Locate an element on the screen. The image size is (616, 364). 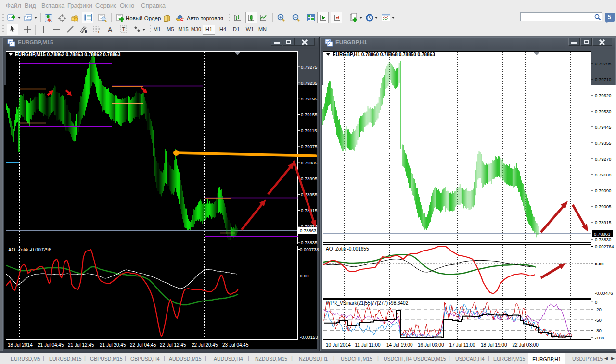
svg-text:EURGBP,M15 0.78862 0.78863 0.: EURGBP,M15 0.78862 0.78863 0.78862 0.788… is located at coordinates (68, 55).